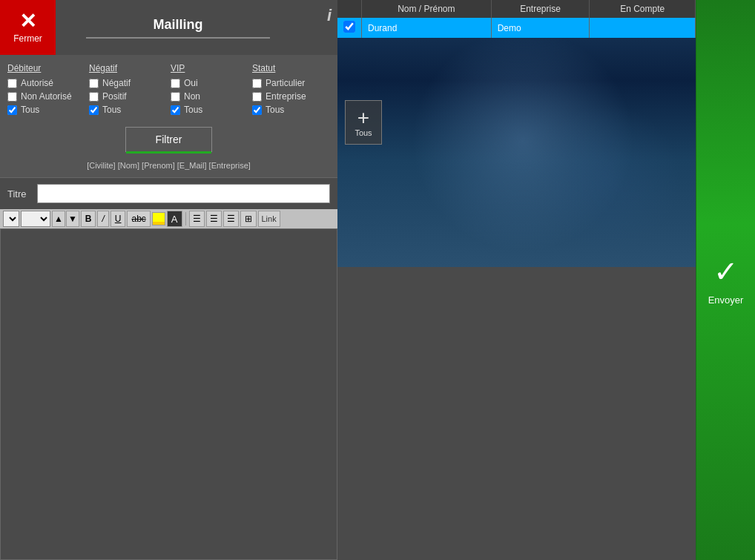  What do you see at coordinates (209, 110) in the screenshot?
I see `vip-tous: Tous` at bounding box center [209, 110].